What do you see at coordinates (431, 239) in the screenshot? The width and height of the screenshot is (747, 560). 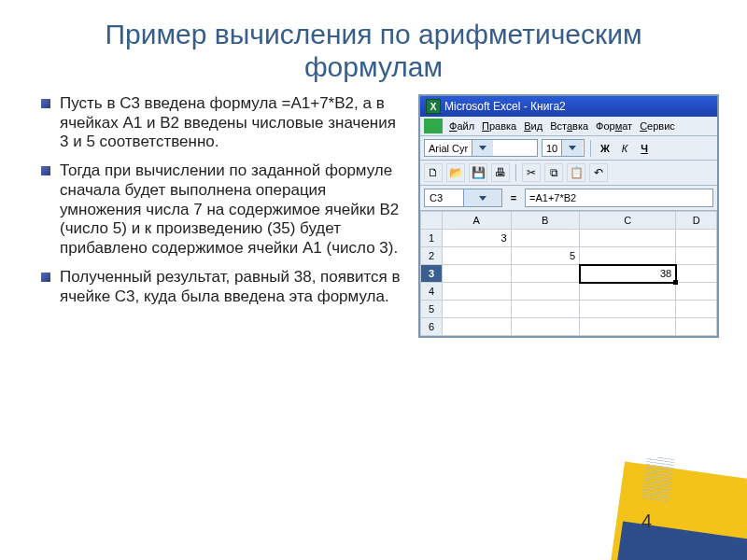 I see `row-header-1: 1` at bounding box center [431, 239].